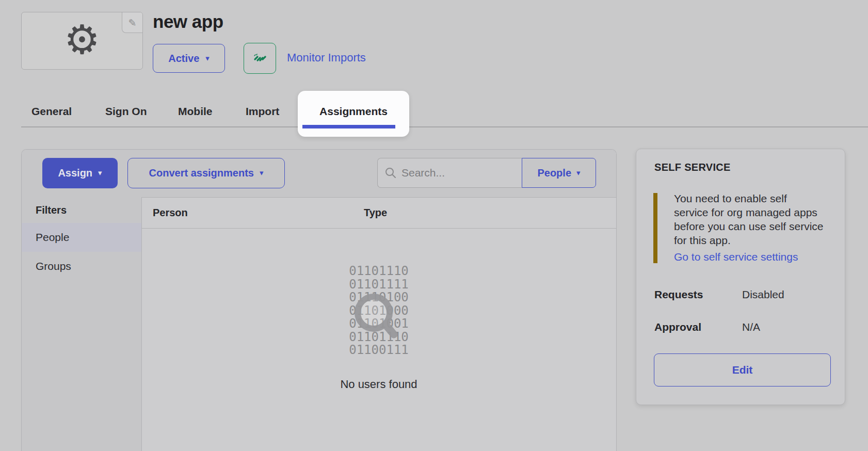  I want to click on active-tab-indicator, so click(349, 127).